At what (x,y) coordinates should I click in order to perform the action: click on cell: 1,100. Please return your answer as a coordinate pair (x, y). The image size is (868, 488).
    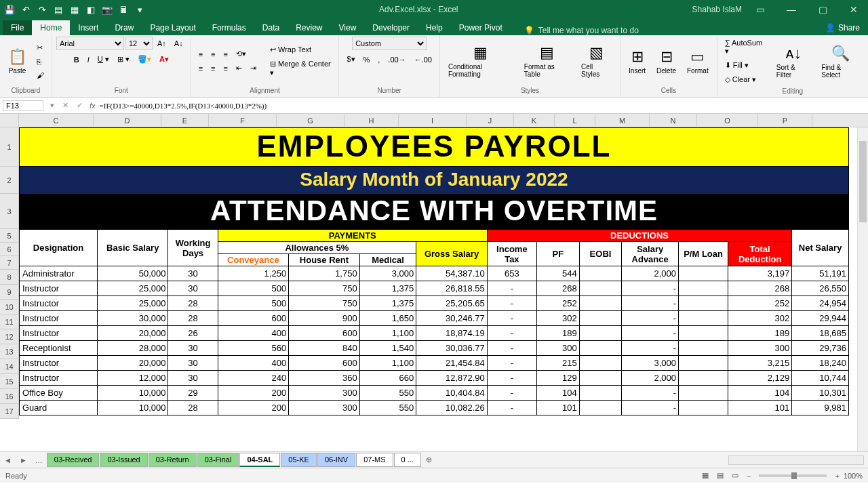
    Looking at the image, I should click on (388, 363).